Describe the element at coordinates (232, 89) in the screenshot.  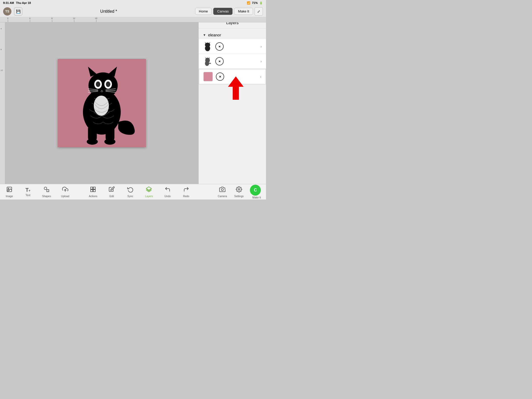
I see `annotation-arrow` at that location.